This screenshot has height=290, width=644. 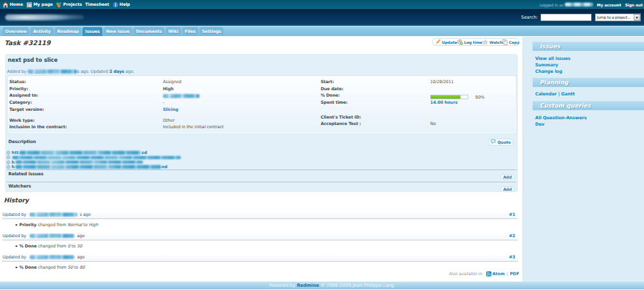 What do you see at coordinates (44, 17) in the screenshot?
I see `project-logo-censored` at bounding box center [44, 17].